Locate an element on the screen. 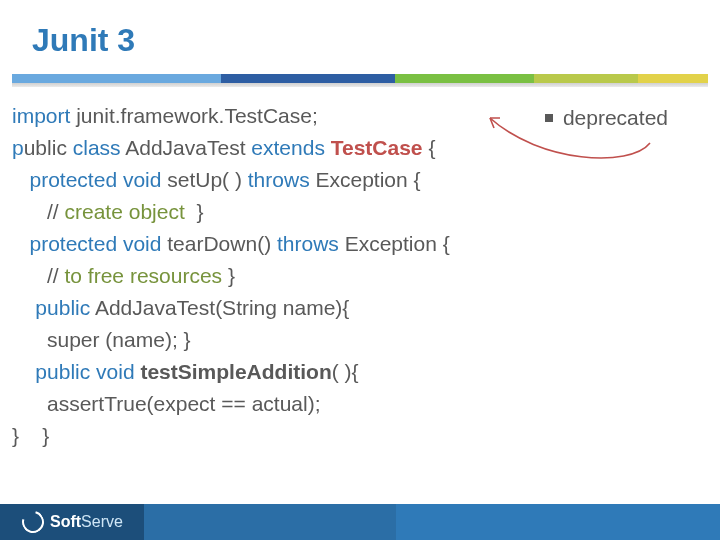  code-line: } } is located at coordinates (358, 436).